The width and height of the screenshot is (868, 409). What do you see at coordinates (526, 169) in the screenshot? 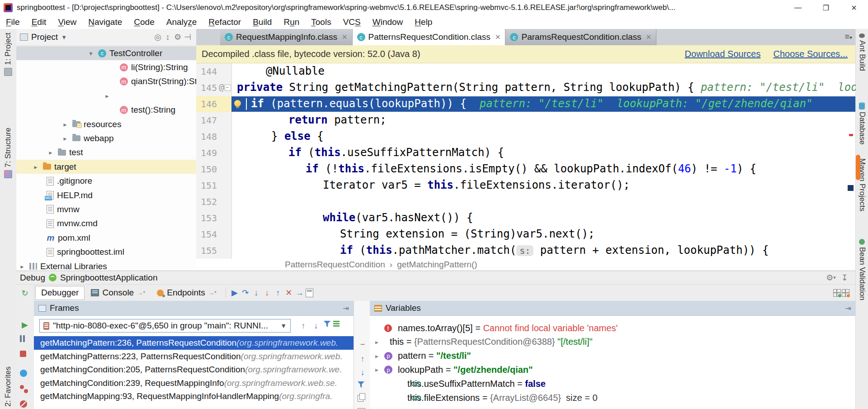
I see `code-line-150: 150if (!this.fileExtensions.isEmpty() &&…` at bounding box center [526, 169].